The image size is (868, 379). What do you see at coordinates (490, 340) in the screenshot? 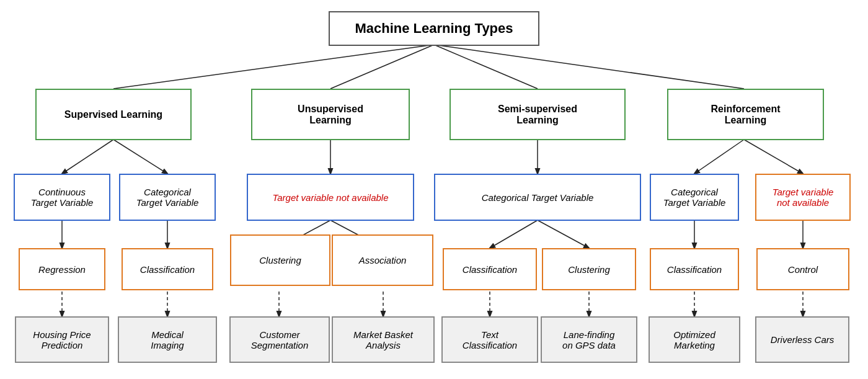
I see `text-class-node: TextClassification` at bounding box center [490, 340].